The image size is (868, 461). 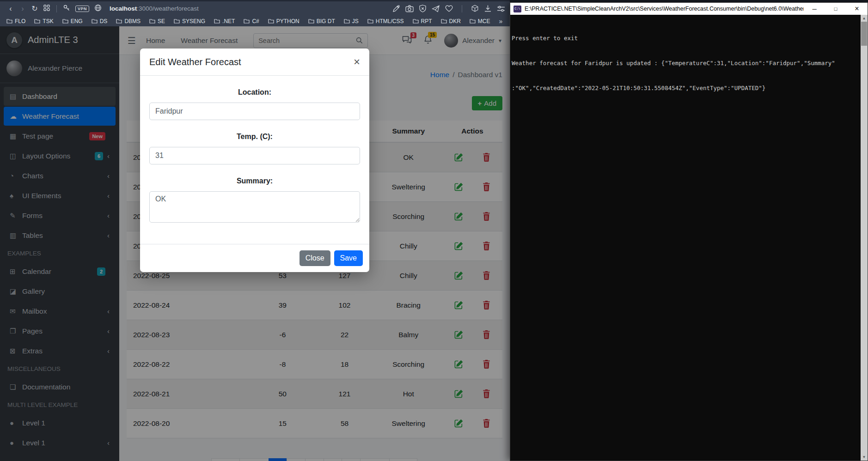 I want to click on bookmark-item: TSK, so click(x=43, y=21).